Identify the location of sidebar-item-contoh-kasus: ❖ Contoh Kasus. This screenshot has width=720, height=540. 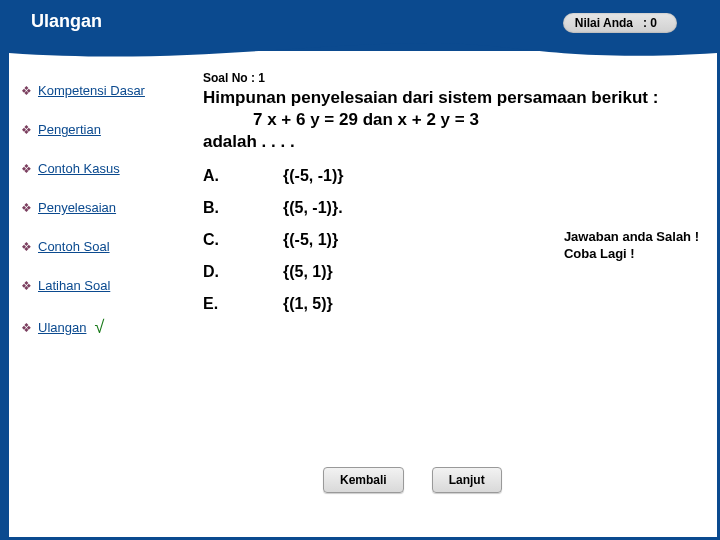
(102, 168).